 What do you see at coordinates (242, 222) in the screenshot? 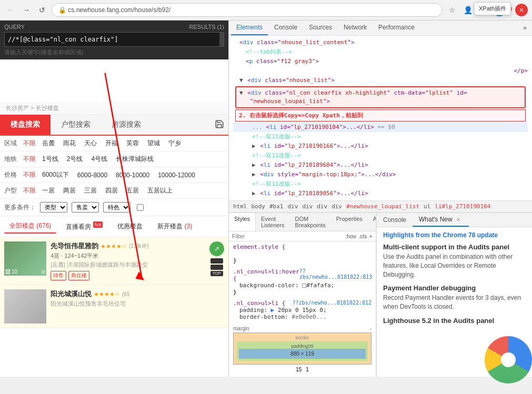
I see `styles-tab-styles: Styles` at bounding box center [242, 222].